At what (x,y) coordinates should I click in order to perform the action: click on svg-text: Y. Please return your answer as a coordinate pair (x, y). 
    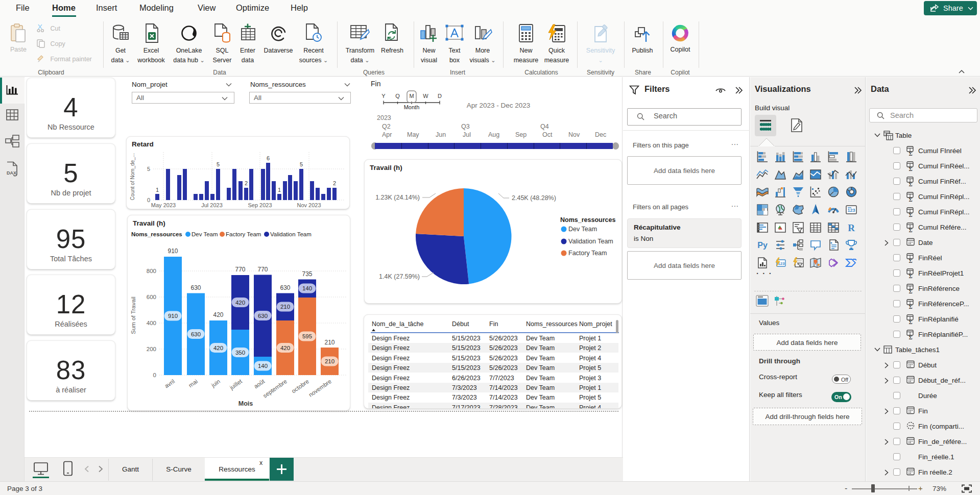
    Looking at the image, I should click on (384, 96).